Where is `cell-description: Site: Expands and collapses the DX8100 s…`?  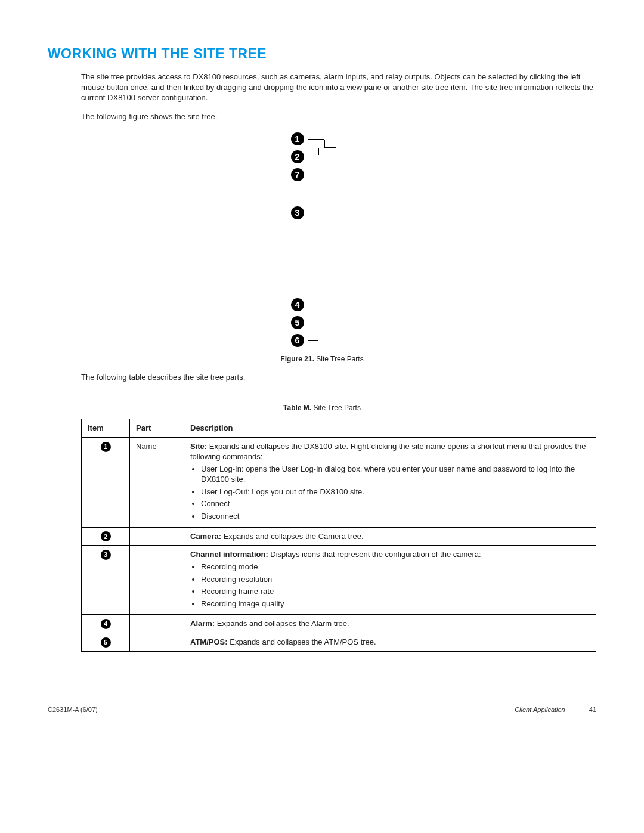
cell-description: Site: Expands and collapses the DX8100 s… is located at coordinates (390, 482).